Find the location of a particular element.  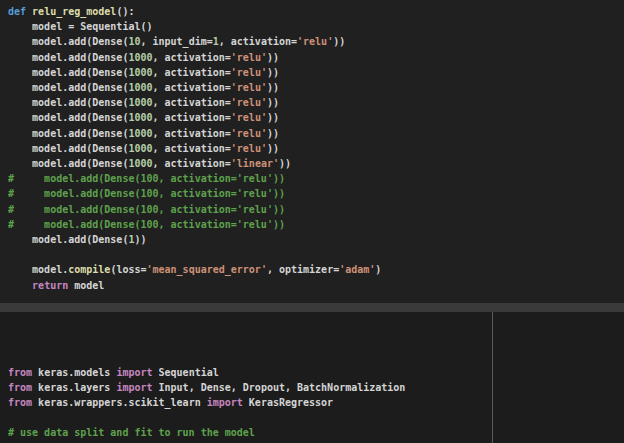

code-token-fname: relu_reg_model is located at coordinates (74, 12).